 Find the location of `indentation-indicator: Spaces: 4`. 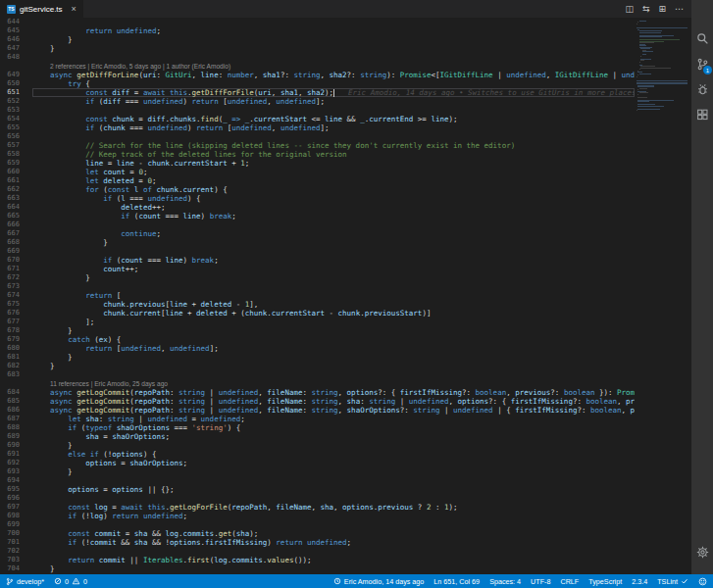

indentation-indicator: Spaces: 4 is located at coordinates (505, 582).